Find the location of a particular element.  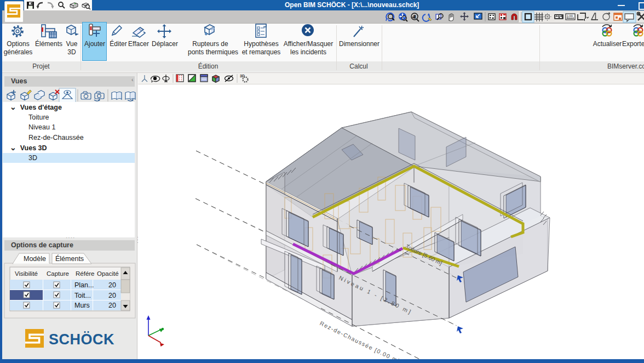

svg-text: Plan... is located at coordinates (84, 285).